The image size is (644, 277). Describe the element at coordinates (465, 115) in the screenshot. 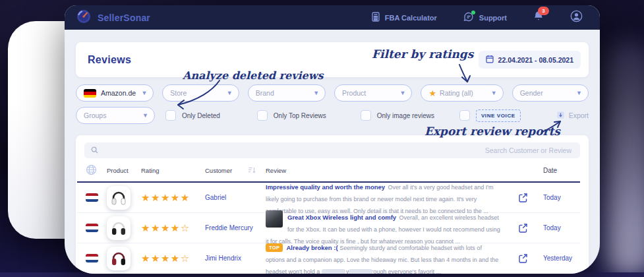

I see `vine-checkbox` at that location.